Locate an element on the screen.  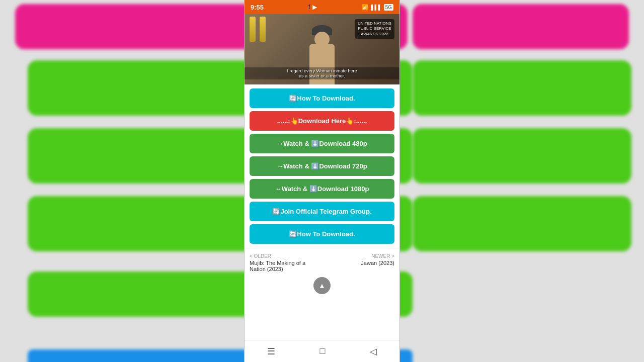
bottom-nav: ☰ □ ◁ is located at coordinates (322, 351).